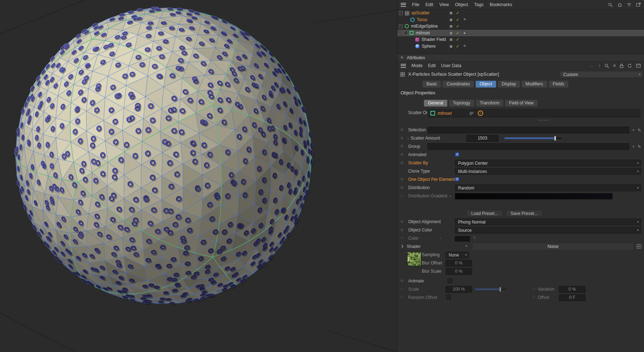 This screenshot has width=644, height=352. What do you see at coordinates (431, 84) in the screenshot?
I see `tab-basic: Basic` at bounding box center [431, 84].